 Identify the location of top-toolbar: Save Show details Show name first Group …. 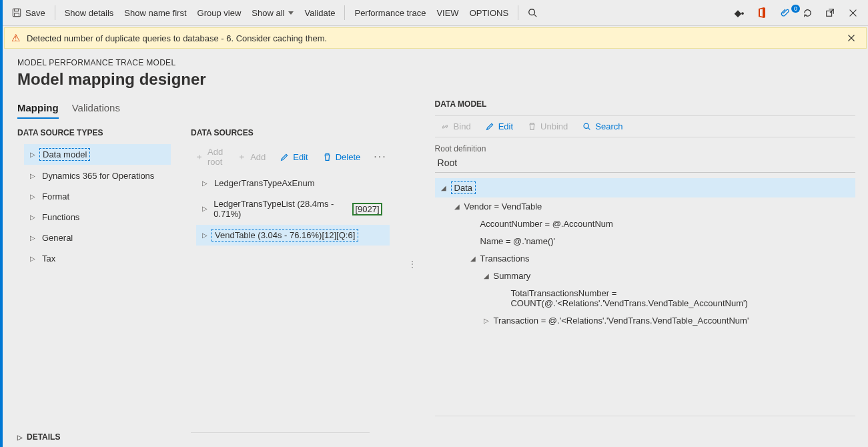
(435, 13).